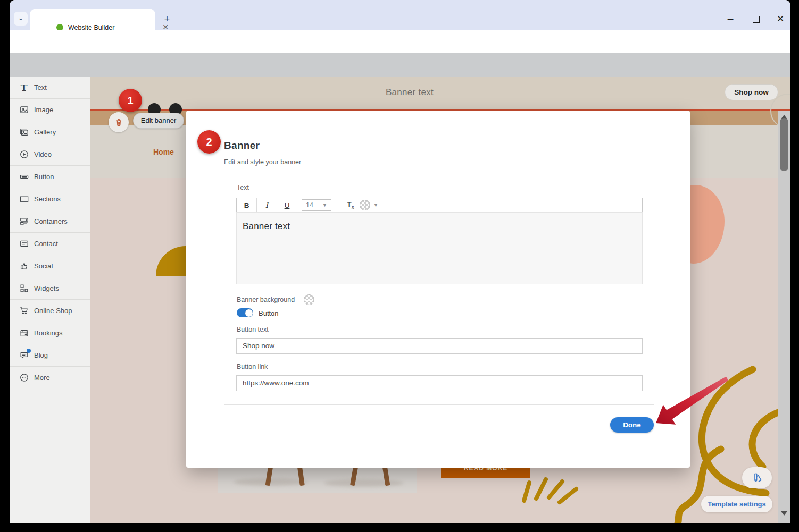 The width and height of the screenshot is (799, 532). What do you see at coordinates (50, 289) in the screenshot?
I see `sidebar-item-widgets: Widgets` at bounding box center [50, 289].